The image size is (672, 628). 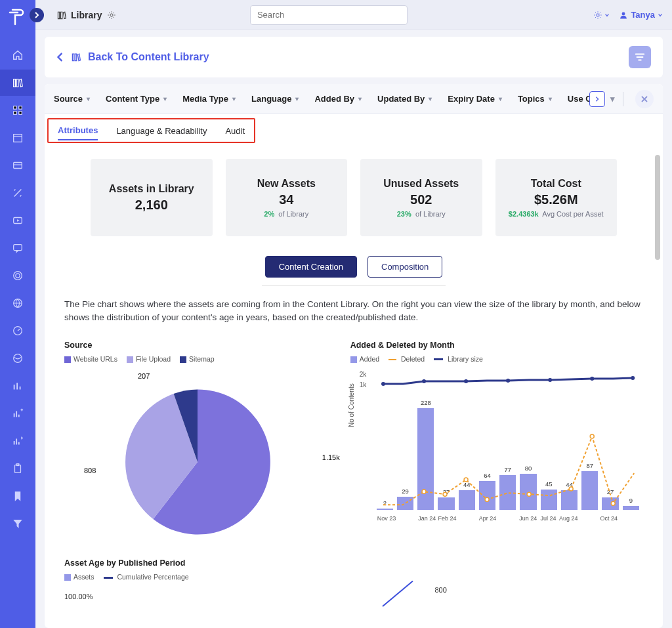 I want to click on user-icon, so click(x=623, y=15).